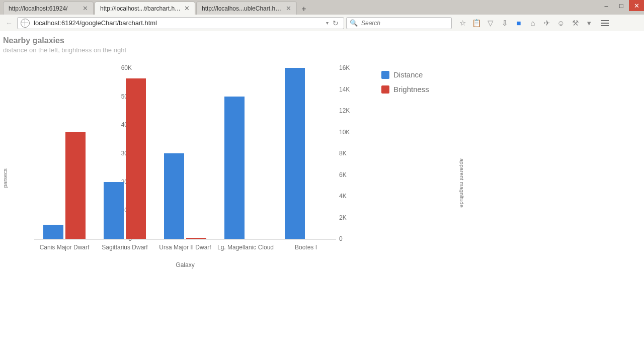  What do you see at coordinates (344, 68) in the screenshot?
I see `y-right-tick: 16K` at bounding box center [344, 68].